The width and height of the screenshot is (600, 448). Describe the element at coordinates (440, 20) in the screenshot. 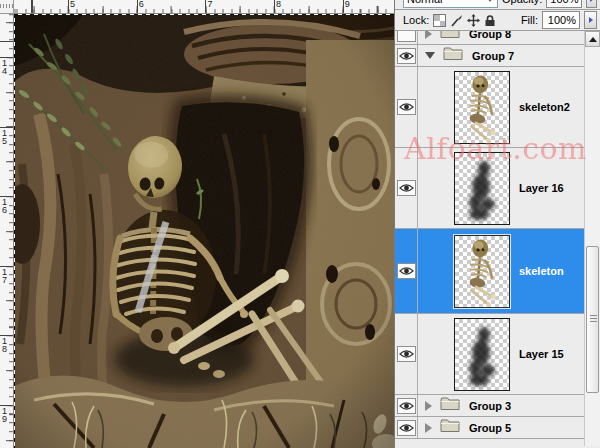

I see `lock-transparency-icon` at that location.